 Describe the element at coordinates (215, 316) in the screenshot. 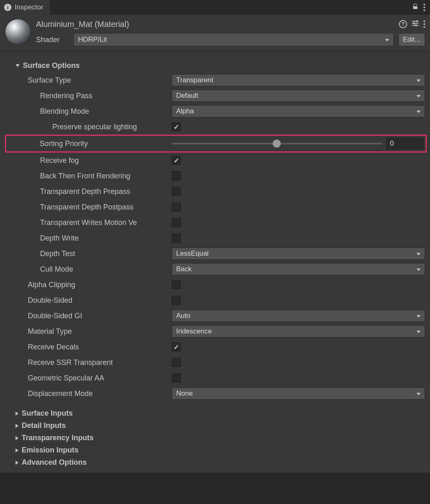

I see `row-double-sided-gi: Double-Sided GI Auto` at that location.